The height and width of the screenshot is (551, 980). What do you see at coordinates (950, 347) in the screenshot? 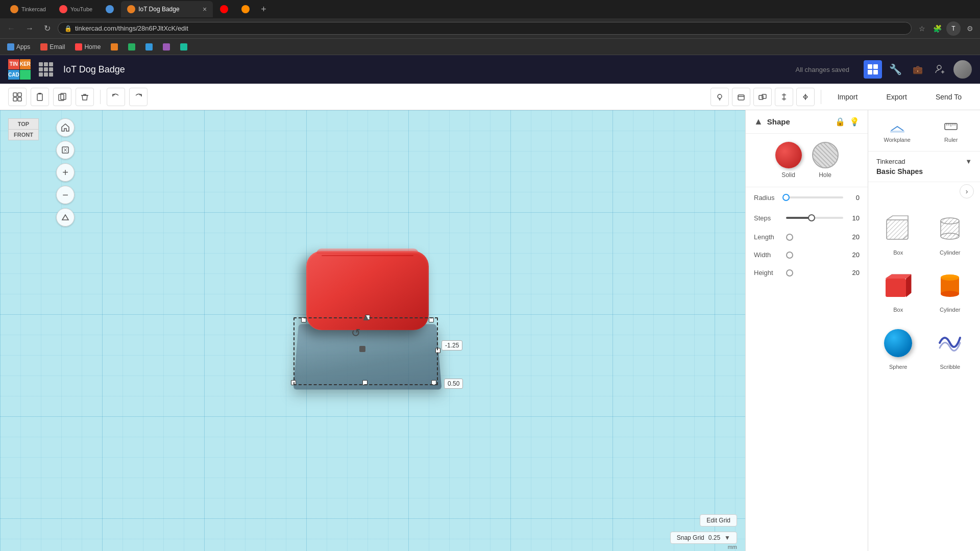
I see `shape-item-scribble: Scribble` at bounding box center [950, 347].